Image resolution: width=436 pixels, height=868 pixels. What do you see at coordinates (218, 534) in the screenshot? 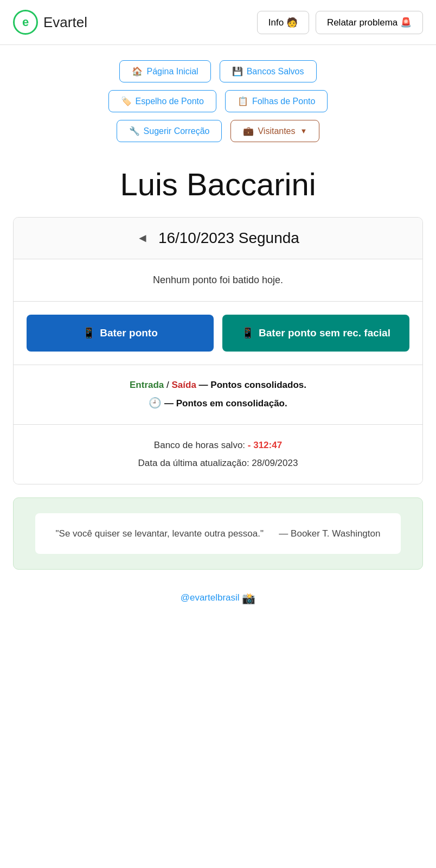
I see `quote-inner: "Se você quiser se levantar, levante out…` at bounding box center [218, 534].